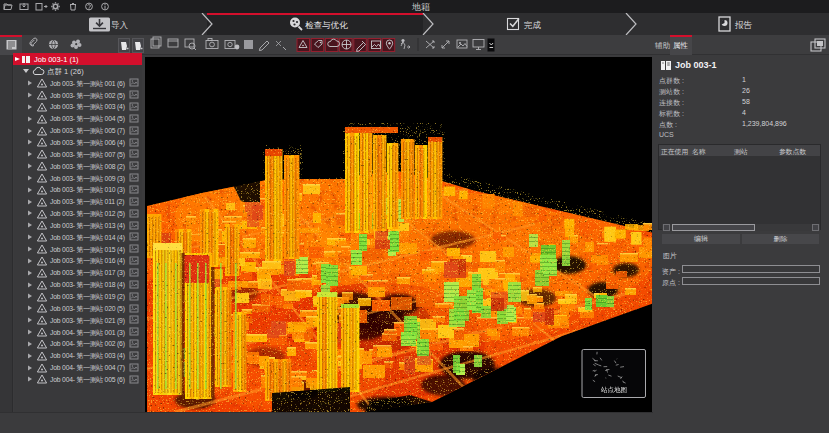  Describe the element at coordinates (614, 390) in the screenshot. I see `svg-text: 站点地图` at that location.